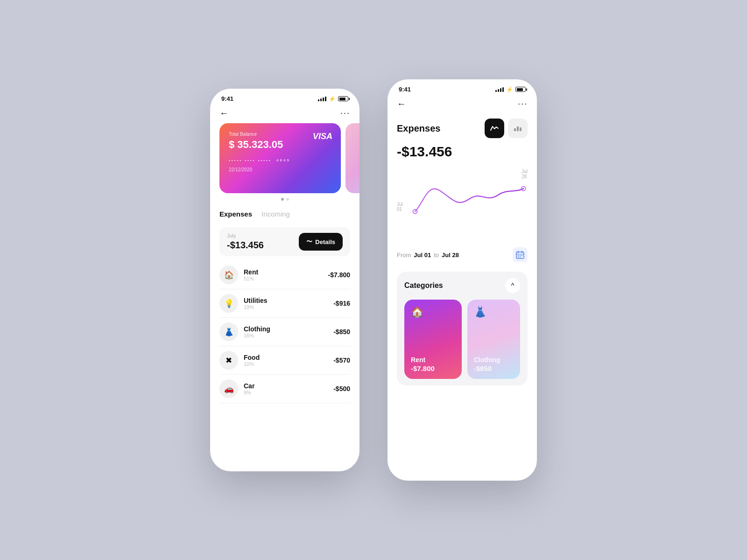 The width and height of the screenshot is (747, 560). Describe the element at coordinates (275, 215) in the screenshot. I see `tab-incoming: Incoming` at that location.